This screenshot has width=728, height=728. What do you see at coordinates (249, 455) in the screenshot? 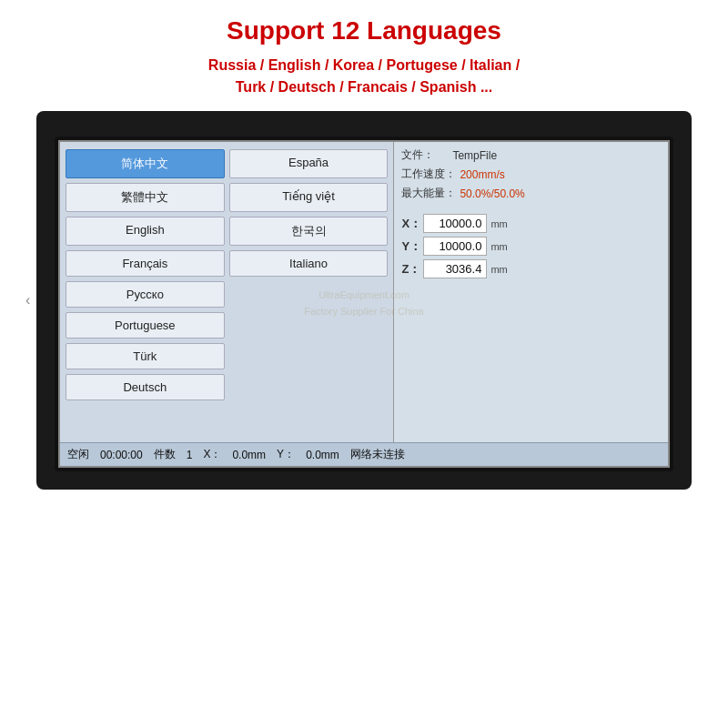
I see `status-x-value: 0.0mm` at bounding box center [249, 455].